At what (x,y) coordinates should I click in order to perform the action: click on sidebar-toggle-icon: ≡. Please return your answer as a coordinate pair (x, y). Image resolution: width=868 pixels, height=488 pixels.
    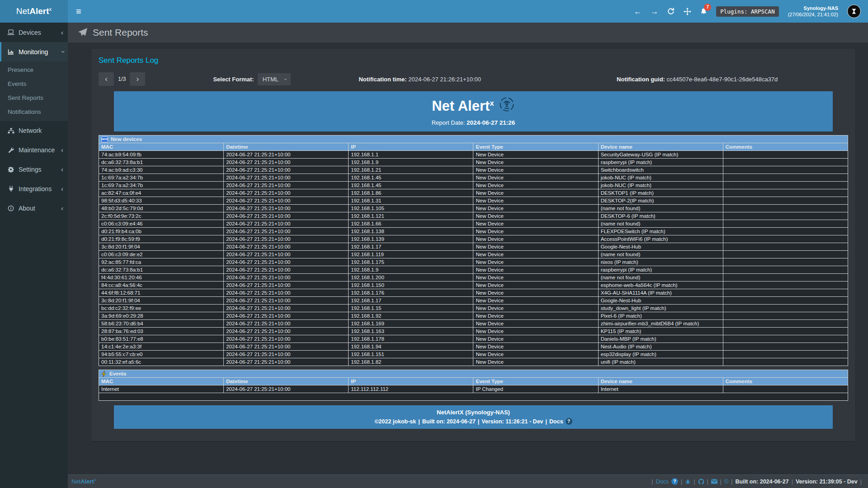
    Looking at the image, I should click on (79, 12).